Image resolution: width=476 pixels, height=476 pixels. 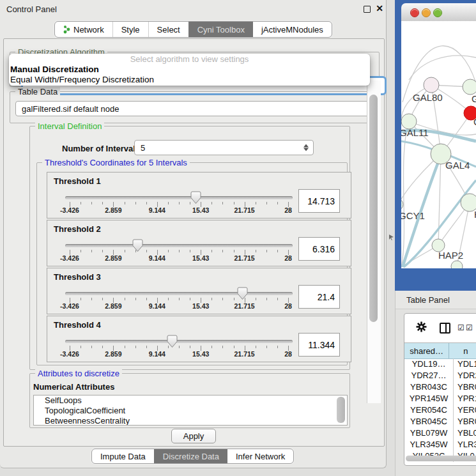 What do you see at coordinates (201, 354) in the screenshot?
I see `slider-tick-label: 15.43` at bounding box center [201, 354].